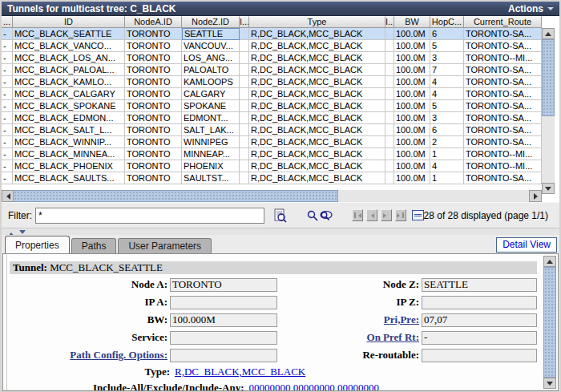 Image resolution: width=561 pixels, height=392 pixels. I want to click on table-cell: SEATTLE, so click(211, 34).